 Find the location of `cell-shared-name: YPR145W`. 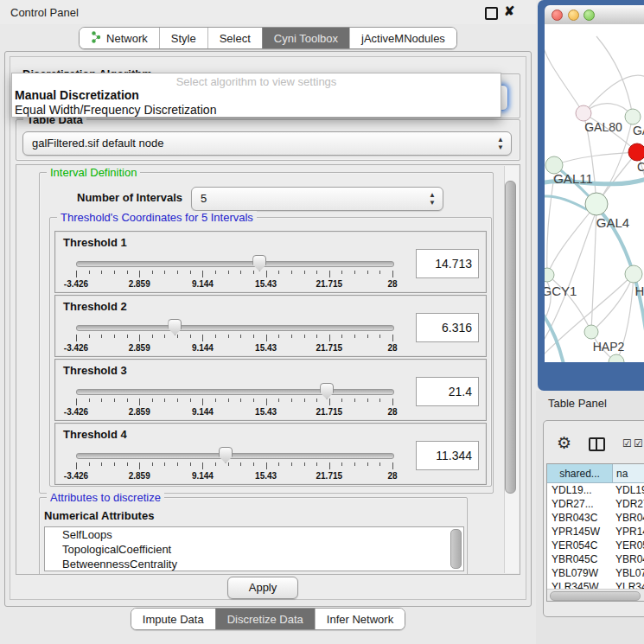

cell-shared-name: YPR145W is located at coordinates (576, 532).